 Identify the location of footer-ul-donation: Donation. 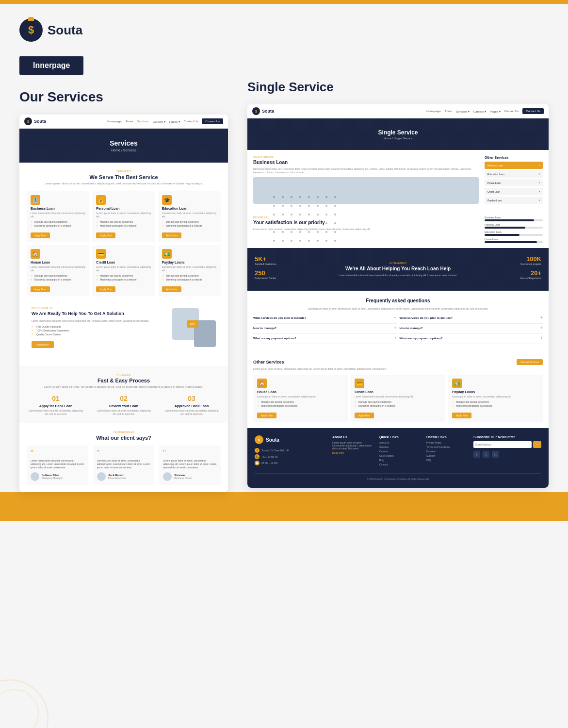
(446, 451).